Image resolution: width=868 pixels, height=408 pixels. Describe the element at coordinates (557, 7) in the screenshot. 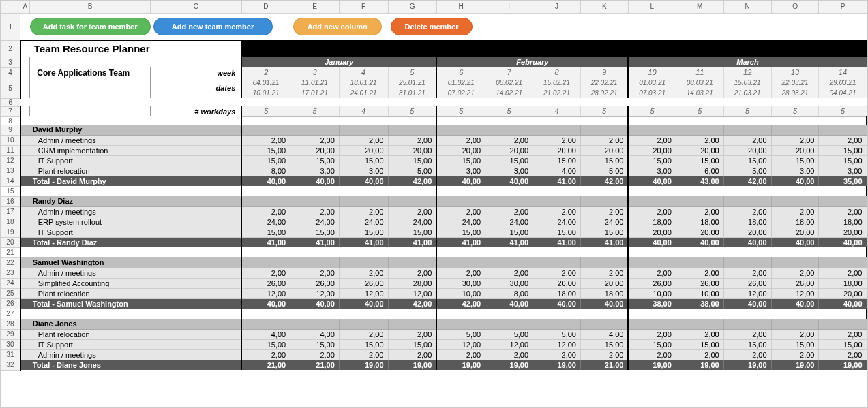

I see `col-header: J` at that location.